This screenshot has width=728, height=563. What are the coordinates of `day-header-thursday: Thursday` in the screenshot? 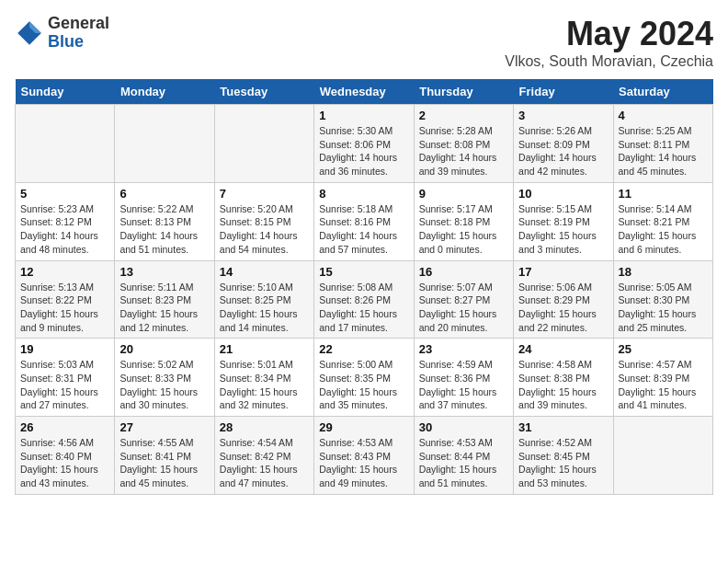 It's located at (463, 92).